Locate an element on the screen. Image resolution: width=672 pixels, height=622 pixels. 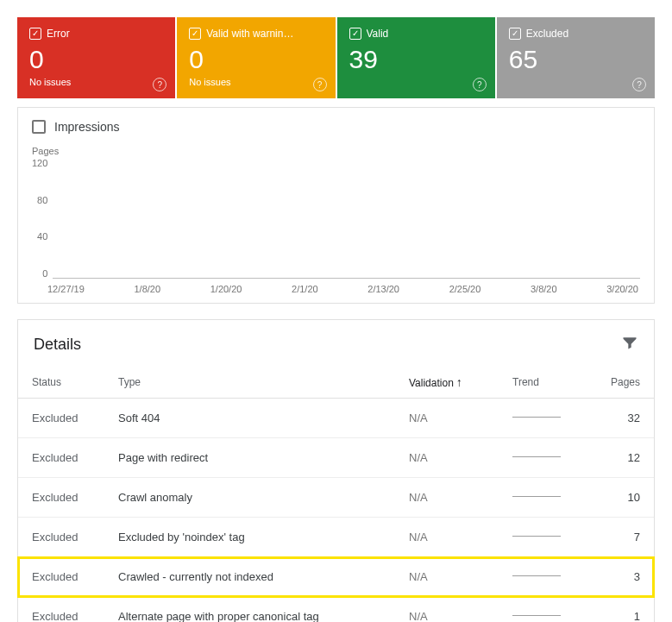
x-tick: 12/27/19 is located at coordinates (66, 289).